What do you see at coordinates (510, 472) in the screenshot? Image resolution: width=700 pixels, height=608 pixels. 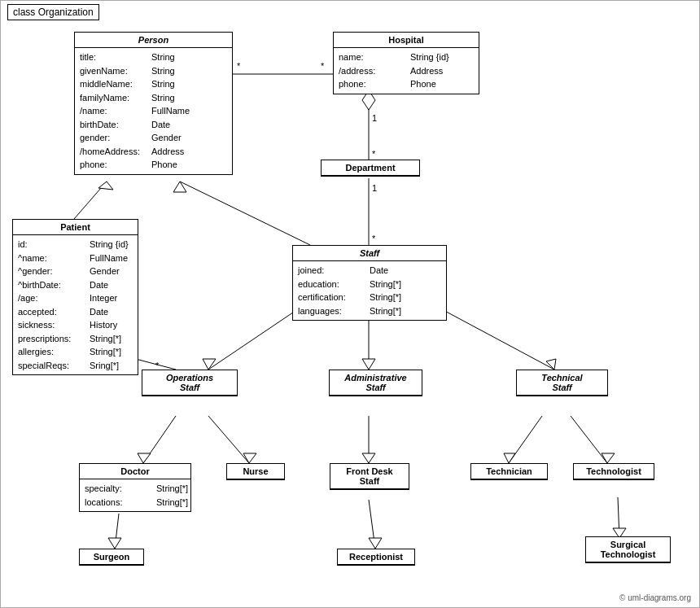 I see `class-technician: Technician` at bounding box center [510, 472].